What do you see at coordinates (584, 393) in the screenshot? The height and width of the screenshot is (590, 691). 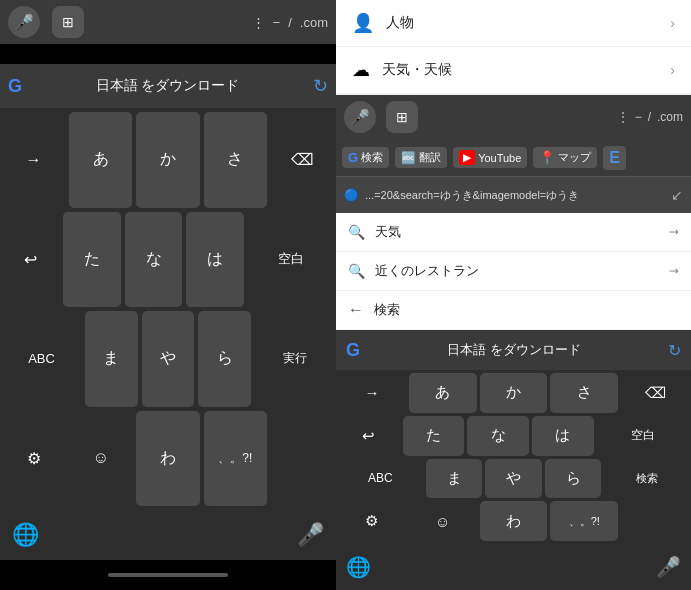 I see `r-key-sa: さ` at bounding box center [584, 393].